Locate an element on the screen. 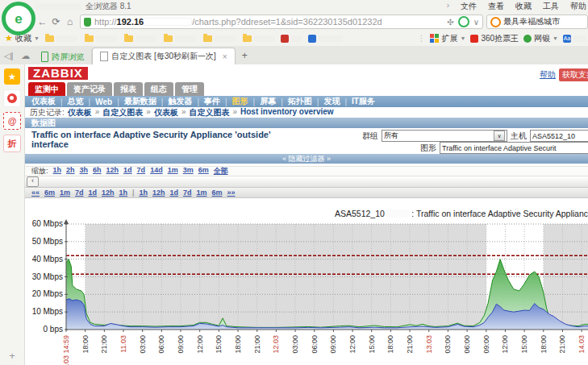 The width and height of the screenshot is (588, 365). zoom-option: 14d is located at coordinates (156, 171).